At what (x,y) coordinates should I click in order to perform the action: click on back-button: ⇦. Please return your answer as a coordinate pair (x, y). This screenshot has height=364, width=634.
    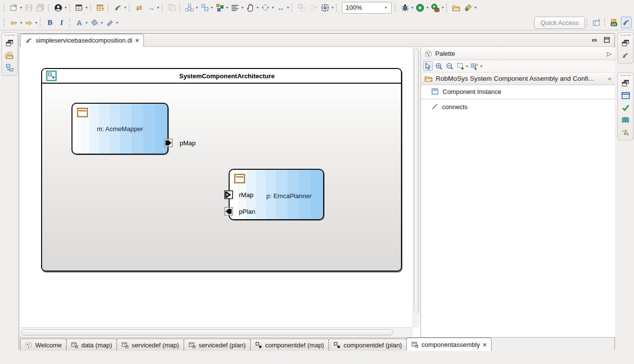
    Looking at the image, I should click on (14, 23).